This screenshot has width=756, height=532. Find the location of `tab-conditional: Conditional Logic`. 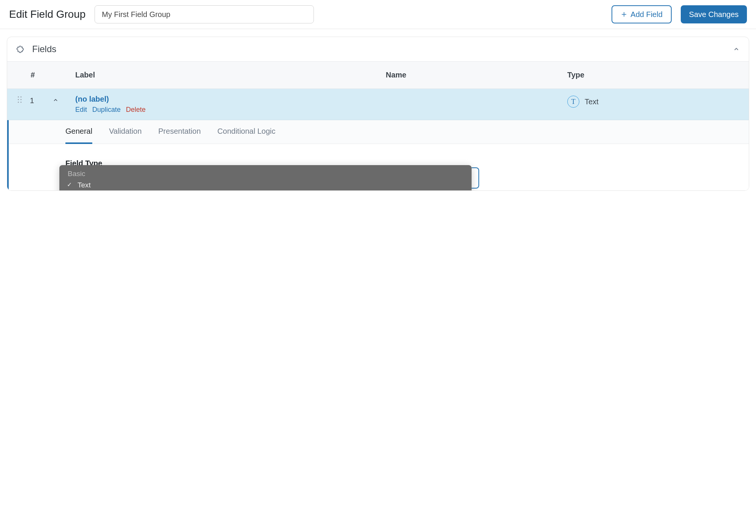

tab-conditional: Conditional Logic is located at coordinates (247, 135).